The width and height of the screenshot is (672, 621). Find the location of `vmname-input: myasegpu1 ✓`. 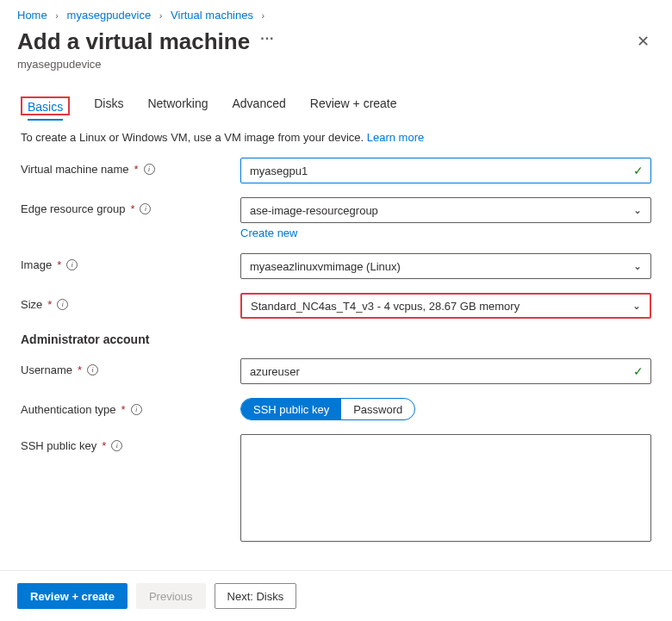

vmname-input: myasegpu1 ✓ is located at coordinates (446, 171).